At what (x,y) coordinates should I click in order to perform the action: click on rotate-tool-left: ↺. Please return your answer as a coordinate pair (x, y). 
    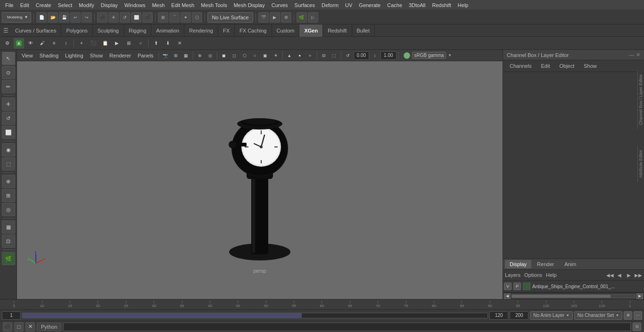
    Looking at the image, I should click on (8, 118).